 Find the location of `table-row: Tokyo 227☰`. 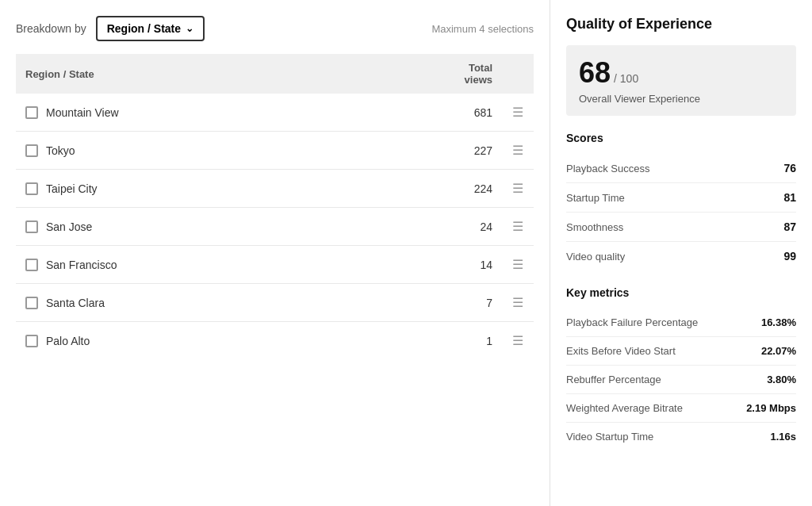

table-row: Tokyo 227☰ is located at coordinates (274, 151).